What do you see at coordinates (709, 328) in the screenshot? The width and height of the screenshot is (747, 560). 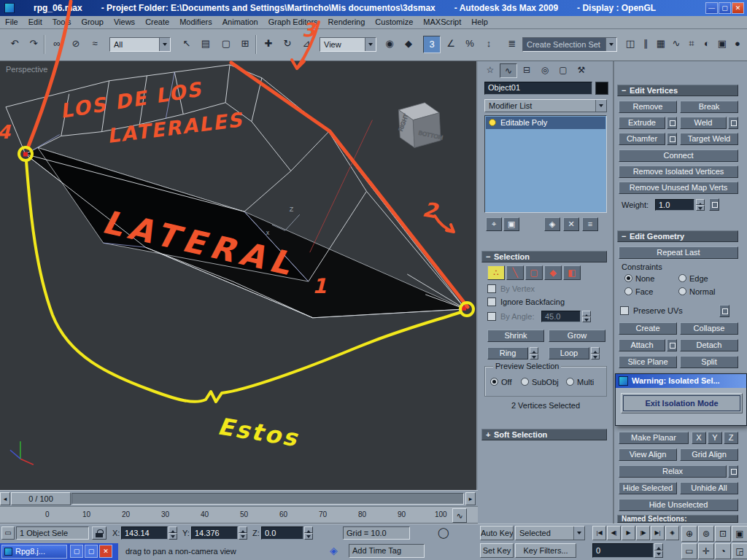 I see `collapse-button: Collapse` at bounding box center [709, 328].